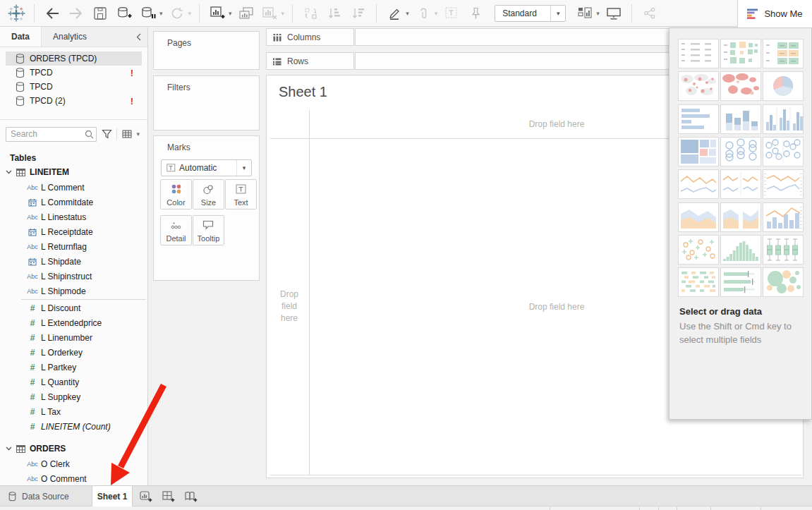 The height and width of the screenshot is (510, 812). What do you see at coordinates (39, 497) in the screenshot?
I see `tab-data-source: Data Source` at bounding box center [39, 497].